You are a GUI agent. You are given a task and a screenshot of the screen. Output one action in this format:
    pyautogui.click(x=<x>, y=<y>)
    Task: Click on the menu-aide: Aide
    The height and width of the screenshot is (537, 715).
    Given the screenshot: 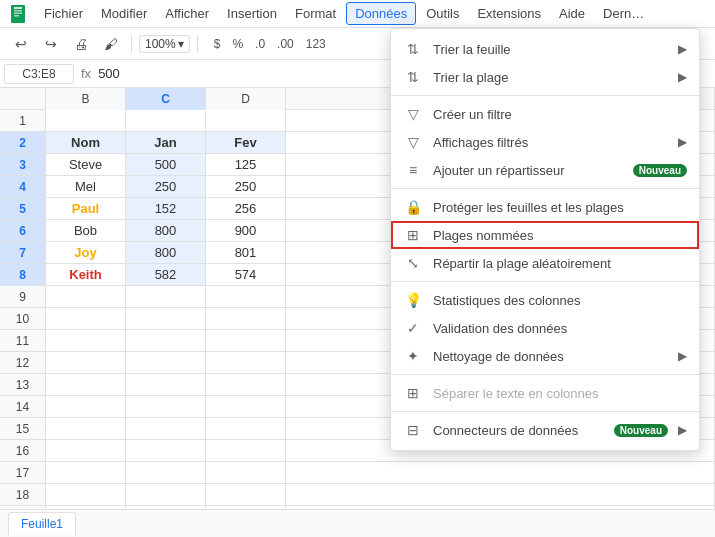 What is the action you would take?
    pyautogui.click(x=572, y=14)
    